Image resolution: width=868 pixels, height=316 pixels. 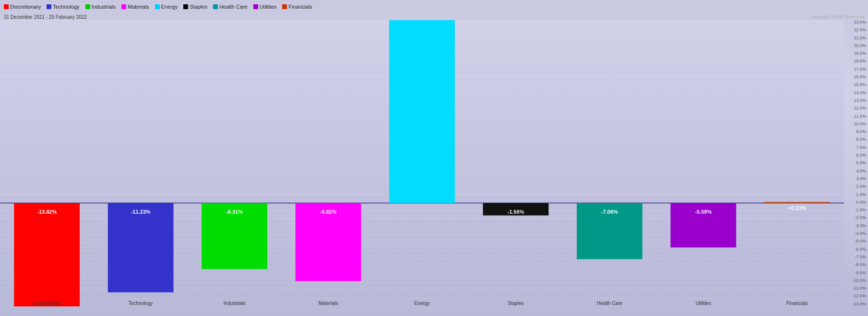 What do you see at coordinates (141, 304) in the screenshot?
I see `svg-text: Technology` at bounding box center [141, 304].